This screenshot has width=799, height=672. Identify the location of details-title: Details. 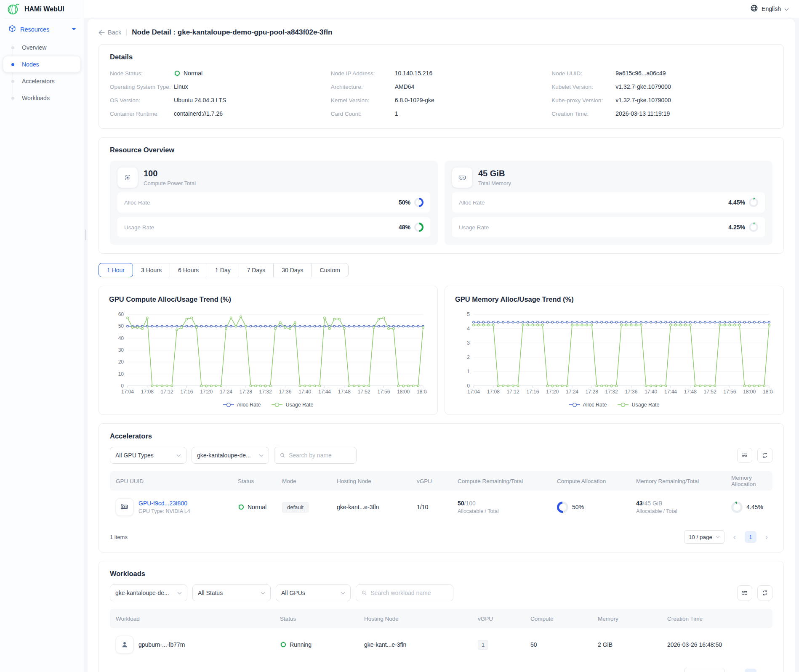
(441, 57).